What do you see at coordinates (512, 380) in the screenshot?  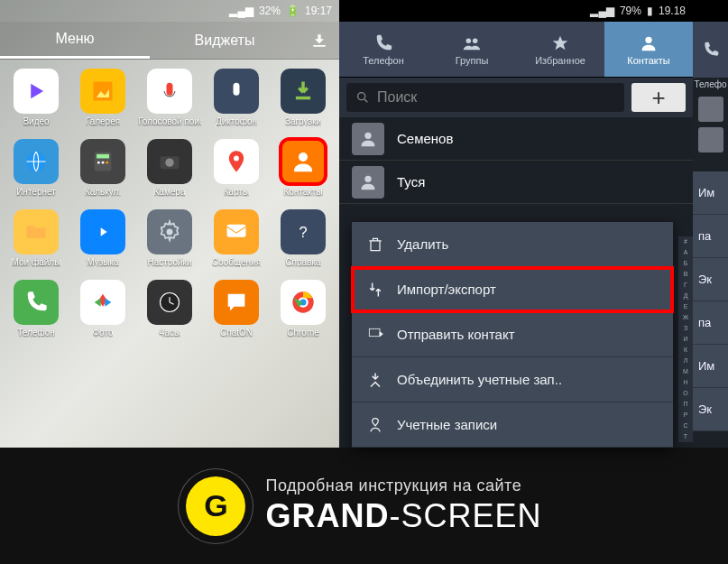 I see `menu-merge-accounts: Объединить учетные зап..` at bounding box center [512, 380].